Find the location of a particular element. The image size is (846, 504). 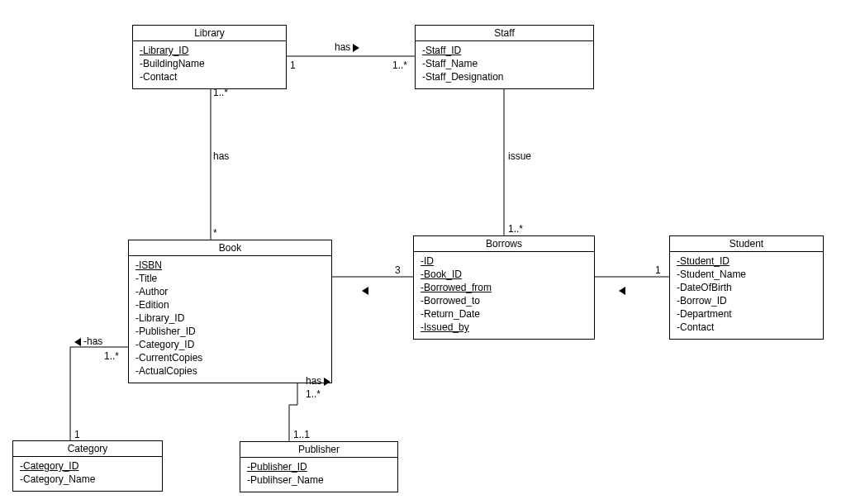

attr: -ISBN is located at coordinates (230, 265).